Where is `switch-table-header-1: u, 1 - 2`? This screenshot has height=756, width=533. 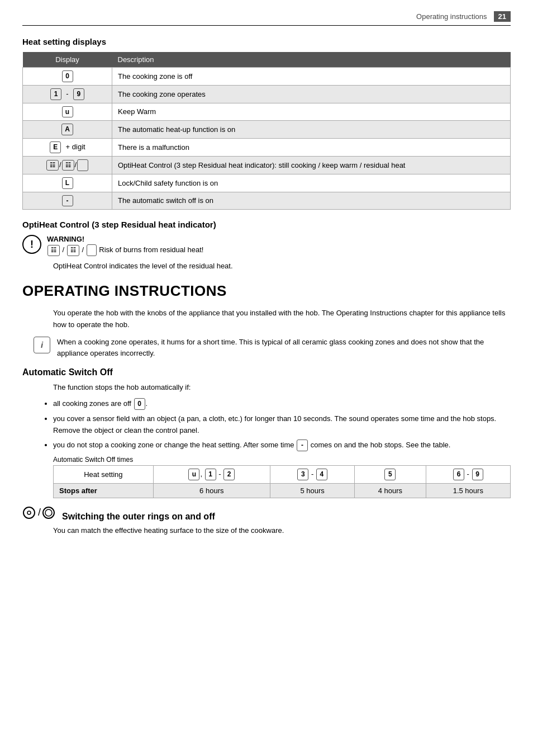 switch-table-header-1: u, 1 - 2 is located at coordinates (211, 475).